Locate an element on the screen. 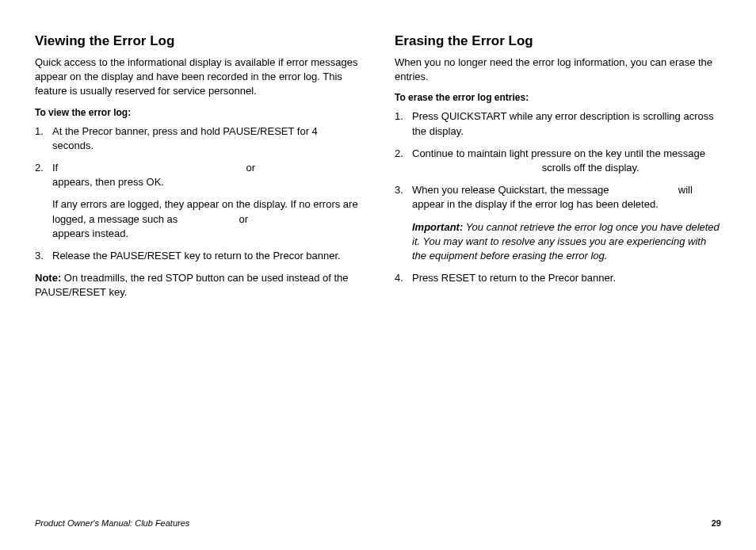 This screenshot has width=756, height=550. left-steps: At the Precor banner, press and hold PAU… is located at coordinates (198, 194).